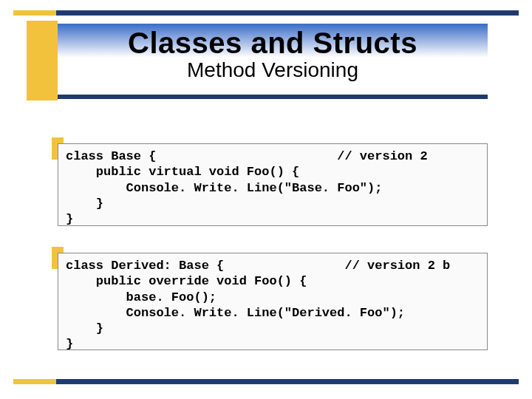 The width and height of the screenshot is (532, 399). What do you see at coordinates (266, 13) in the screenshot?
I see `top-border-bar` at bounding box center [266, 13].